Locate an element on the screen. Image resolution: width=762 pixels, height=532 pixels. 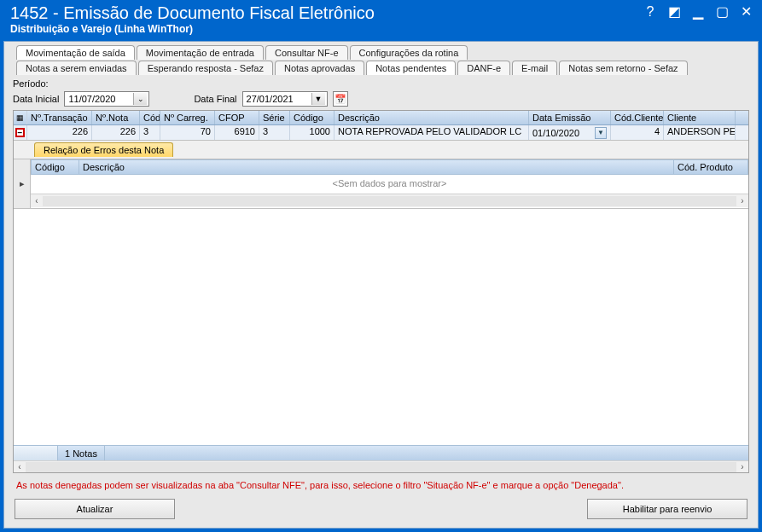
minimize-icon: ▁ is located at coordinates (698, 13).